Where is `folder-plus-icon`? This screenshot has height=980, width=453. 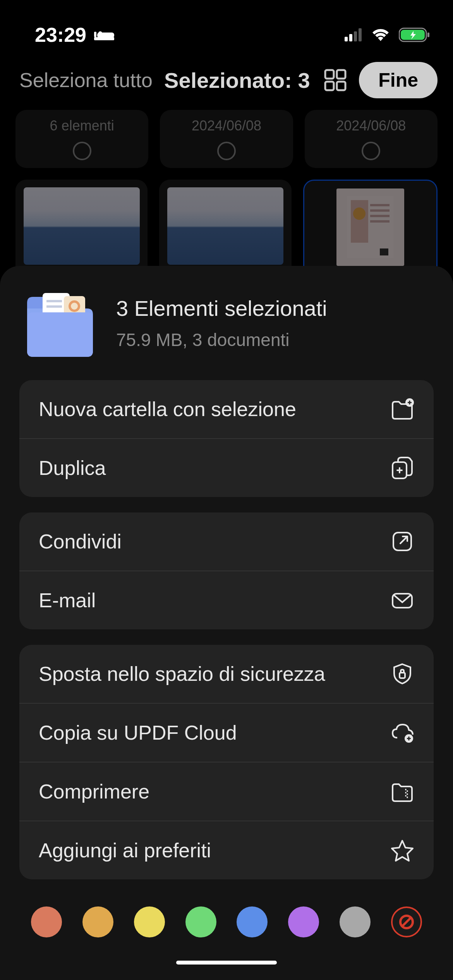 folder-plus-icon is located at coordinates (402, 409).